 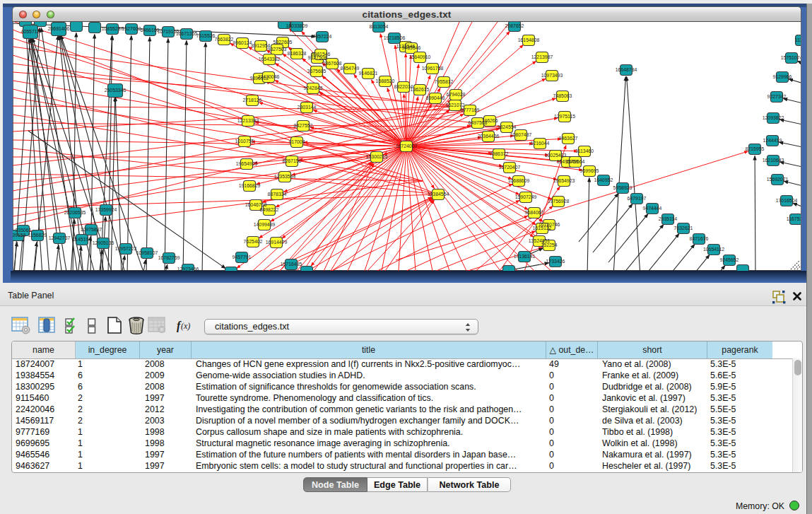 I want to click on svg-text: 10807487, so click(x=522, y=134).